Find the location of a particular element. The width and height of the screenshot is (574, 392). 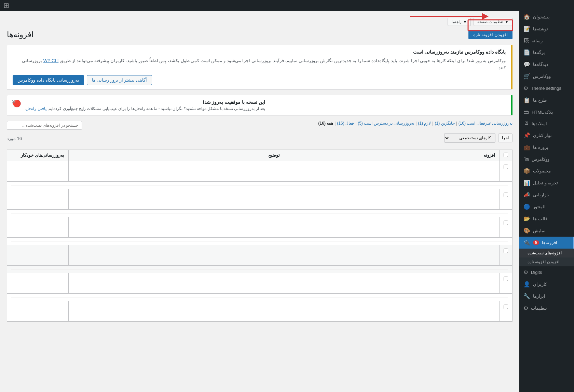

sidebar-item-label: پروژه ها is located at coordinates (541, 148).